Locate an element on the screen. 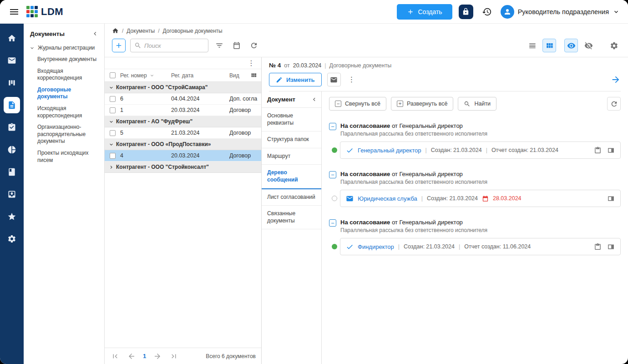  select-all-checkbox is located at coordinates (113, 76).